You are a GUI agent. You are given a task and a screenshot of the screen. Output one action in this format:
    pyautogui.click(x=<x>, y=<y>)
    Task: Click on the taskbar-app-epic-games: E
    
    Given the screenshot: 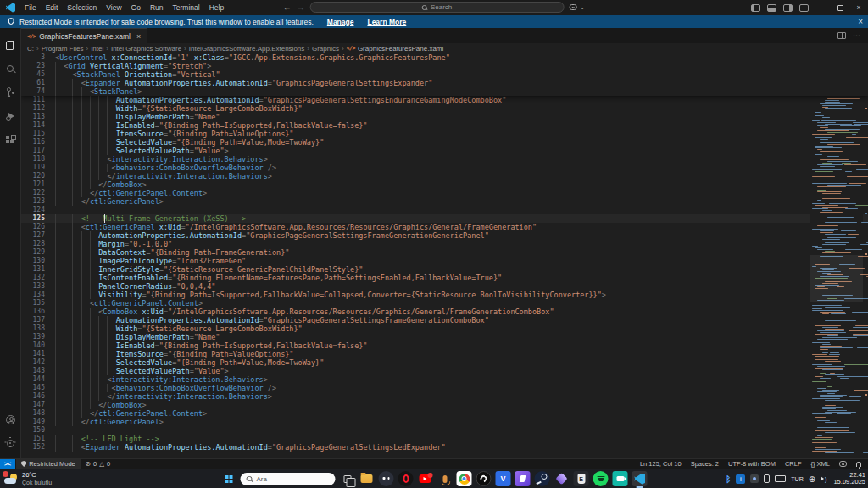 What is the action you would take?
    pyautogui.click(x=581, y=479)
    